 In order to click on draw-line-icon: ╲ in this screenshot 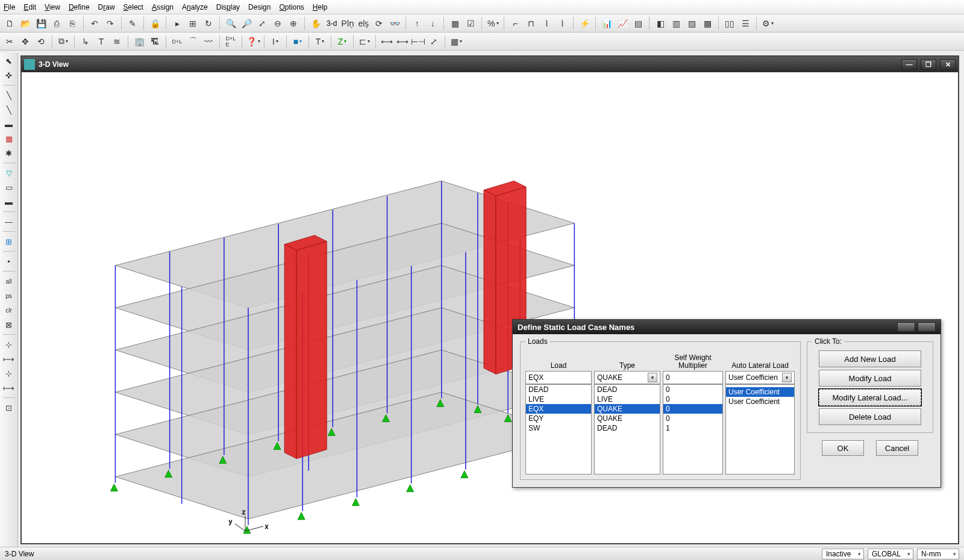, I will do `click(9, 95)`.